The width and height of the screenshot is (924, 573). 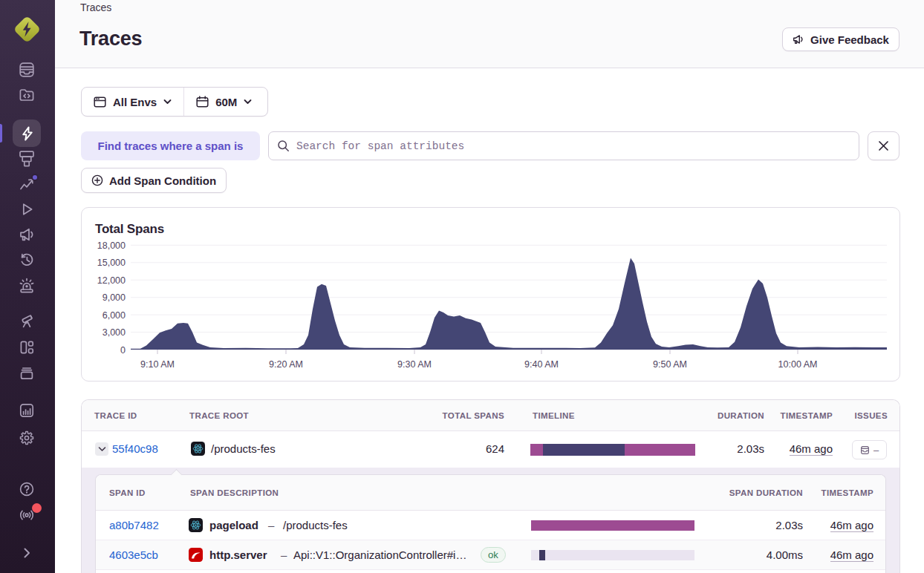 I want to click on svg-text: 0, so click(x=123, y=350).